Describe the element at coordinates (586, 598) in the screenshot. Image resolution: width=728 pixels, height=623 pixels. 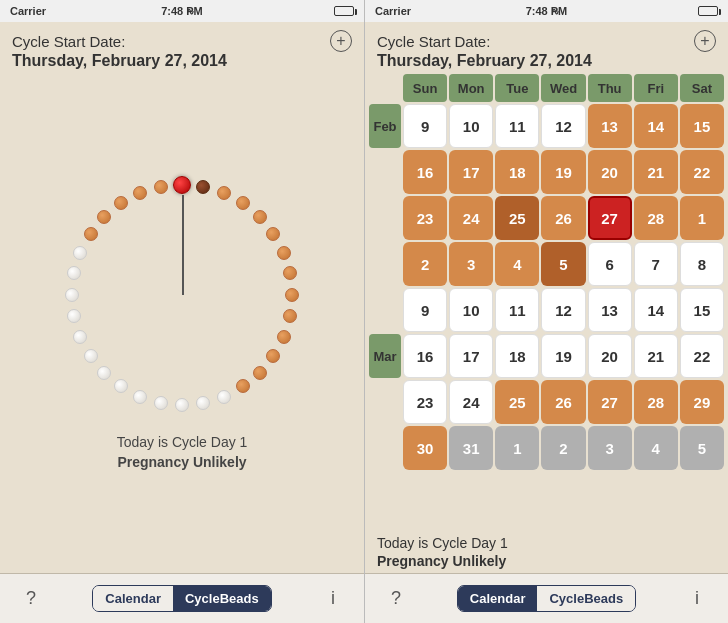
I see `tab-cyclebeads-right: CycleBeads` at that location.